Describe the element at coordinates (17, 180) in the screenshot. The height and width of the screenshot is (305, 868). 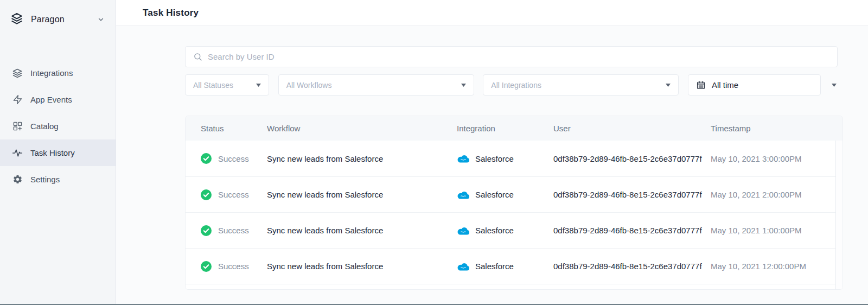
I see `gear-icon` at that location.